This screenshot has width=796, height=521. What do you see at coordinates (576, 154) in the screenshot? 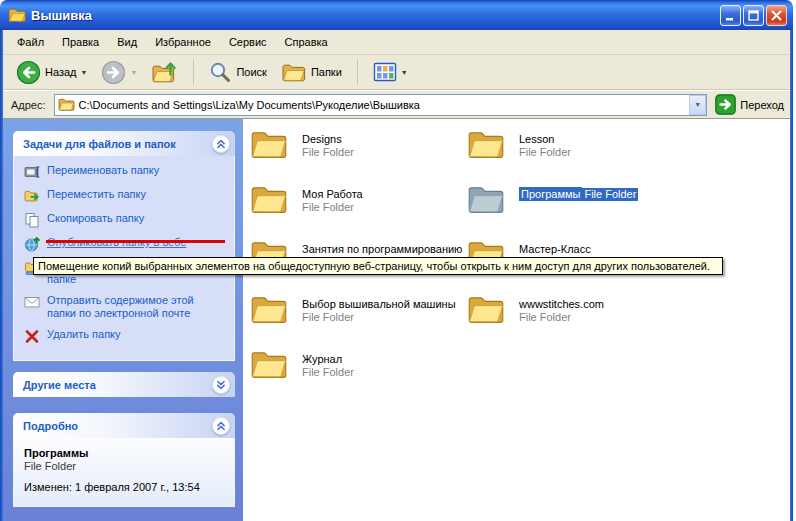
I see `folder-tile-lesson: LessonFile Folder` at bounding box center [576, 154].